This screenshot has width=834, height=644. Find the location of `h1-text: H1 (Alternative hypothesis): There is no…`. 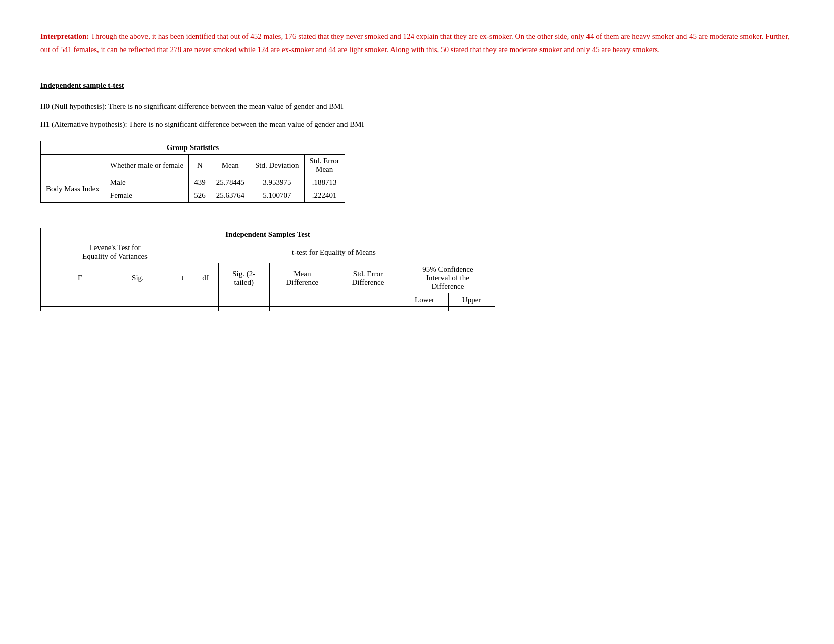

h1-text: H1 (Alternative hypothesis): There is no… is located at coordinates (417, 125).